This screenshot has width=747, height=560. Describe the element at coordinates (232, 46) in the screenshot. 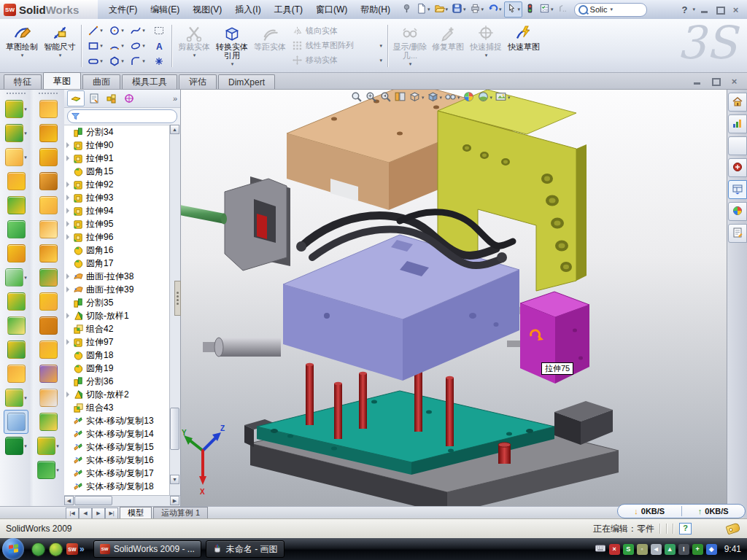

I see `cmd-convert-button: 转换实体引用▾` at that location.